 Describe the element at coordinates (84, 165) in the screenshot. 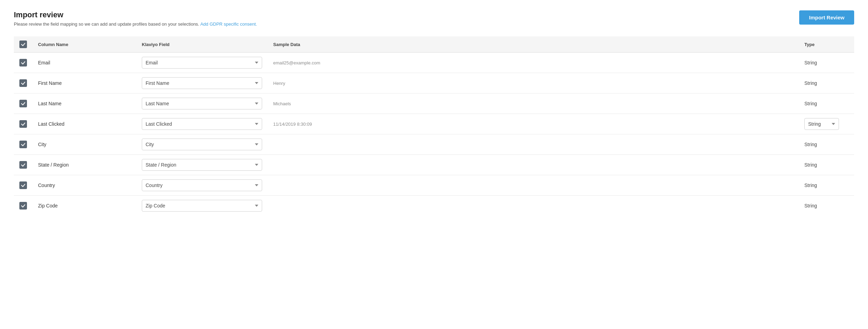

I see `column-name-cell: State / Region` at that location.